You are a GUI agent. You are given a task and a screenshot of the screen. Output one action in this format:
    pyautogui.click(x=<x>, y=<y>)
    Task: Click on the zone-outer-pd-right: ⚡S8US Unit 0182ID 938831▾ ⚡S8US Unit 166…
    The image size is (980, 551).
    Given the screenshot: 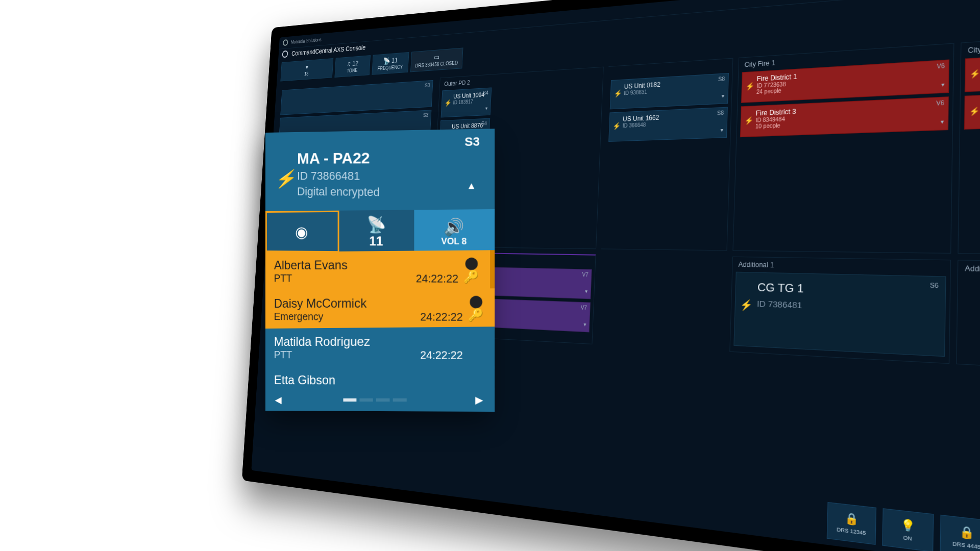 What is the action you would take?
    pyautogui.click(x=668, y=155)
    